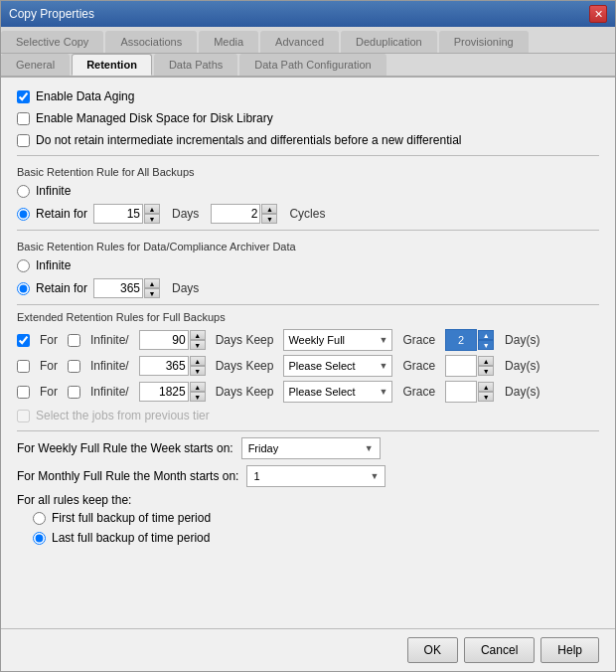 The height and width of the screenshot is (672, 616). I want to click on ext-row1-grace-num: 2, so click(461, 340).